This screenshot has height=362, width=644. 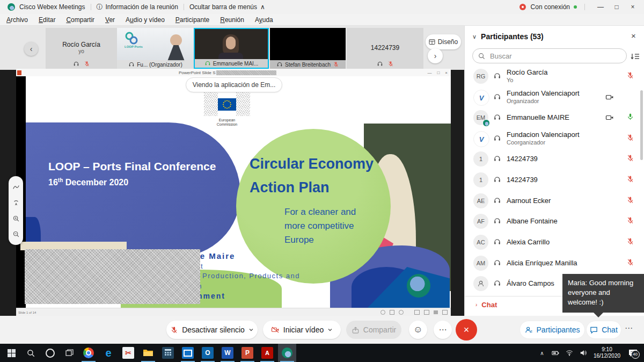 What do you see at coordinates (142, 7) in the screenshot?
I see `meeting-info-link: Información de la reunión` at bounding box center [142, 7].